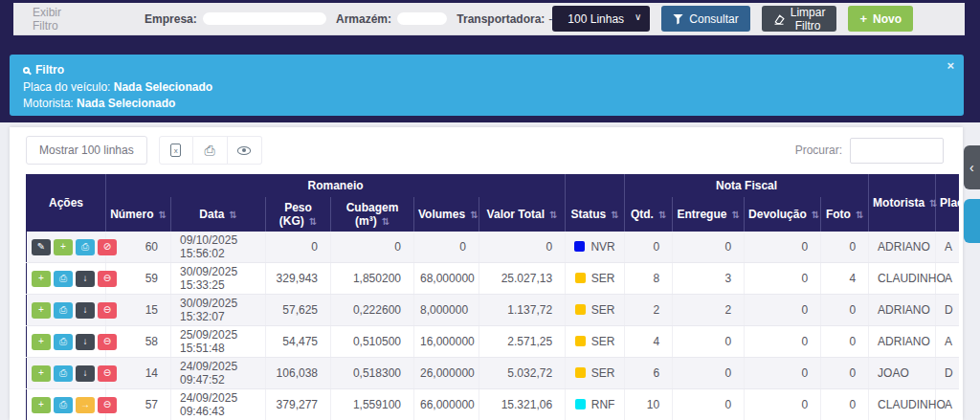 The width and height of the screenshot is (980, 420). Describe the element at coordinates (176, 150) in the screenshot. I see `export-excel-button: x` at that location.